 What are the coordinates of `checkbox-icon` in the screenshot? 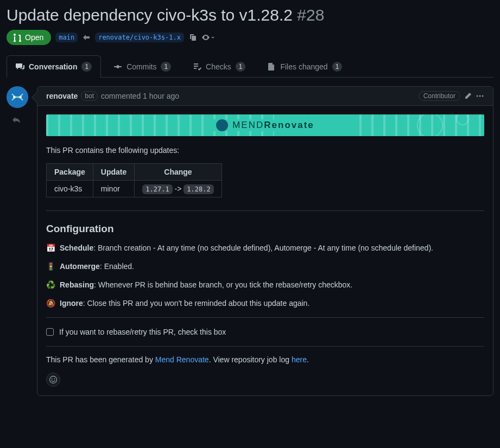 It's located at (50, 332).